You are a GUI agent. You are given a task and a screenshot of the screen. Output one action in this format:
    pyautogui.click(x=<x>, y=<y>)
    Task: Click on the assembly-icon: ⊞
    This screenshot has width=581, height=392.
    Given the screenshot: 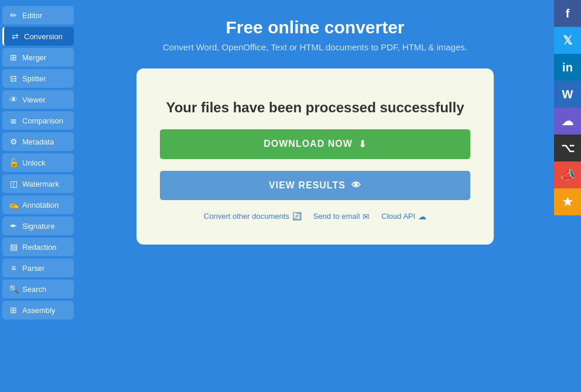 What is the action you would take?
    pyautogui.click(x=13, y=310)
    